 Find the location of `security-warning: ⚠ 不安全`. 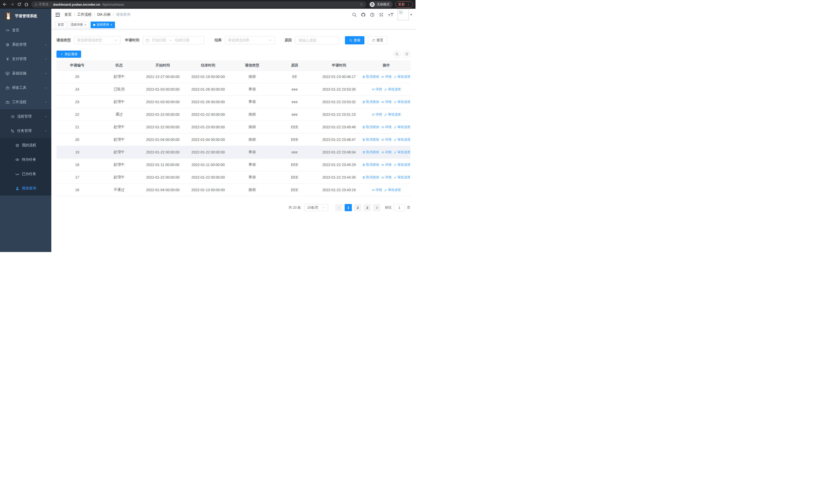

security-warning: ⚠ 不安全 is located at coordinates (42, 4).